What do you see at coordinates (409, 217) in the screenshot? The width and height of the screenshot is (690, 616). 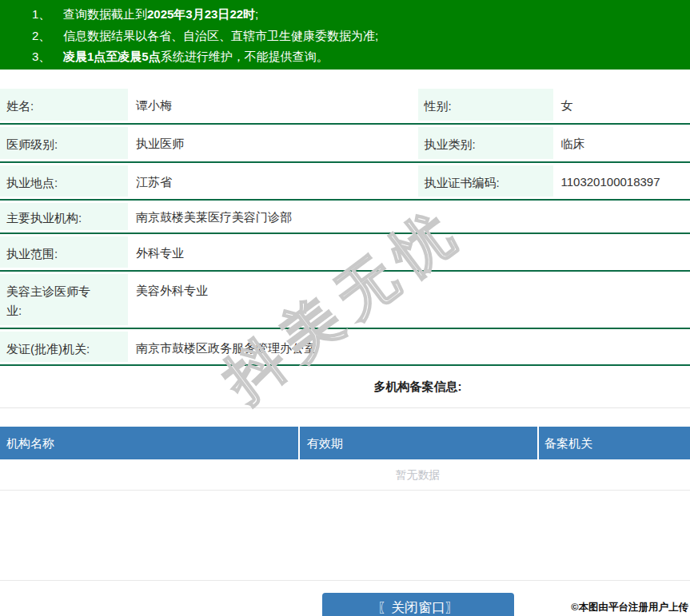 I see `field-value: 南京鼓楼美莱医疗美容门诊部` at bounding box center [409, 217].